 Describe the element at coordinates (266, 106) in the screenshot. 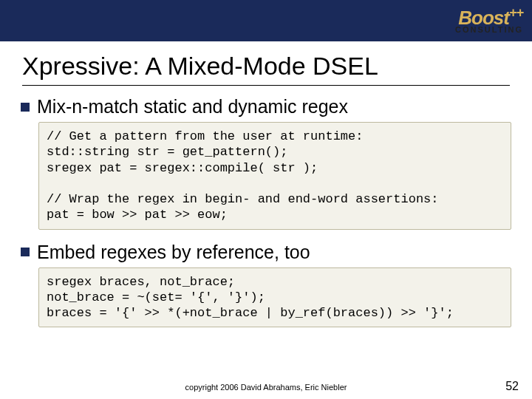

I see `bullet-item: Mix-n-match static and dynamic regex` at that location.